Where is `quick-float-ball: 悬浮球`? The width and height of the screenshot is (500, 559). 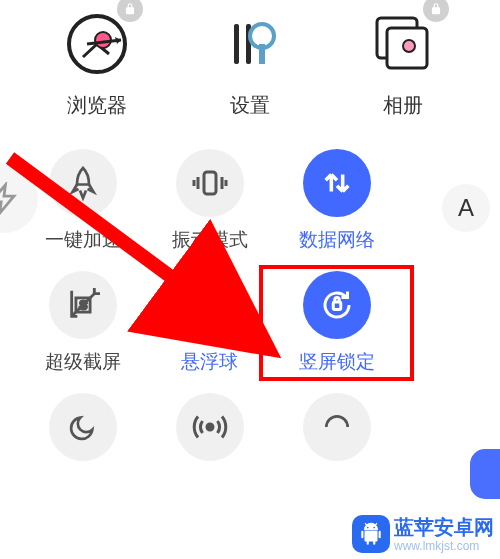
quick-float-ball: 悬浮球 is located at coordinates (210, 323).